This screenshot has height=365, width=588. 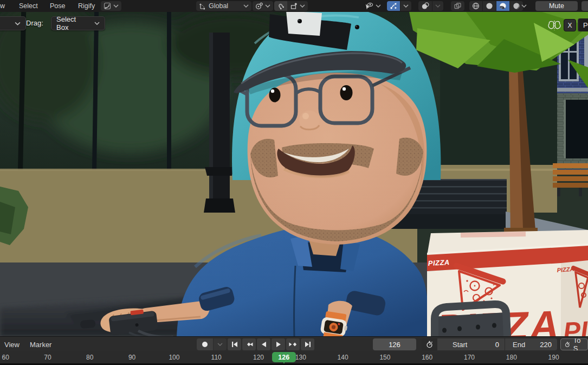 I want to click on active-tool-dropdown-clipped, so click(x=13, y=23).